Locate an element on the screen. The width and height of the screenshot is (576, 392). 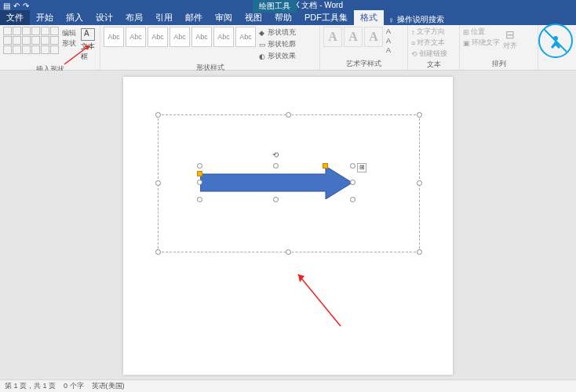
block-arrow-shape: ⟲ ⊞ is located at coordinates (276, 183).